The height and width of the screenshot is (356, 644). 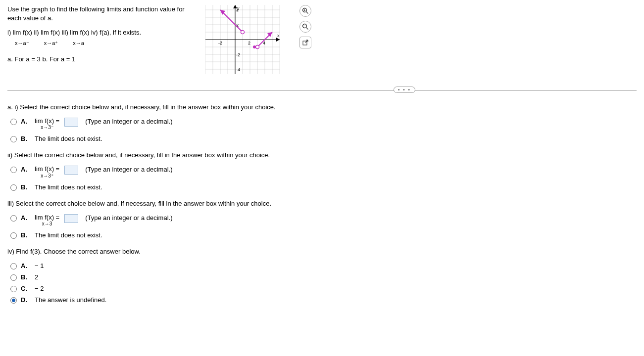 I want to click on more-button: • • •, so click(x=404, y=90).